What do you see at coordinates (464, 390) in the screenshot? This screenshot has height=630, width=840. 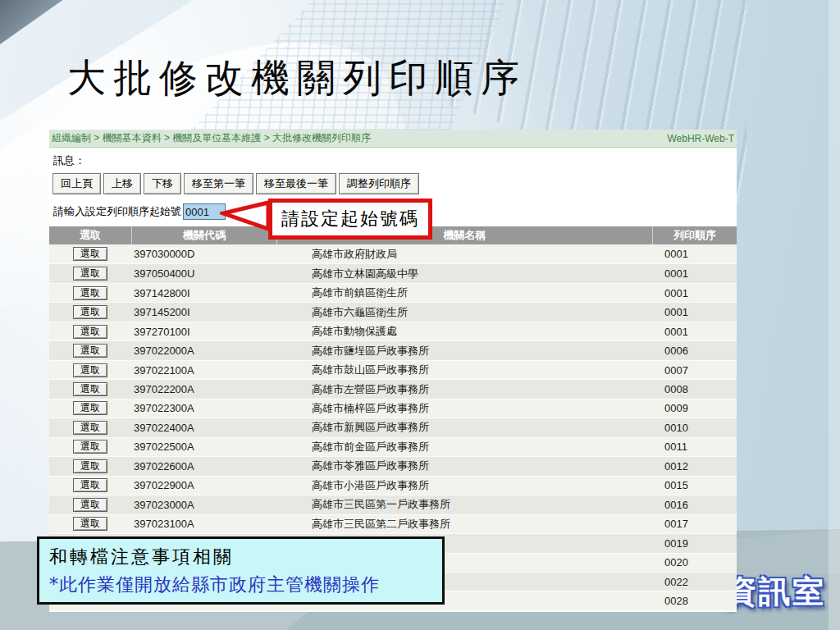 I see `agency-name-cell: 高雄市左營區戶政事務所` at bounding box center [464, 390].